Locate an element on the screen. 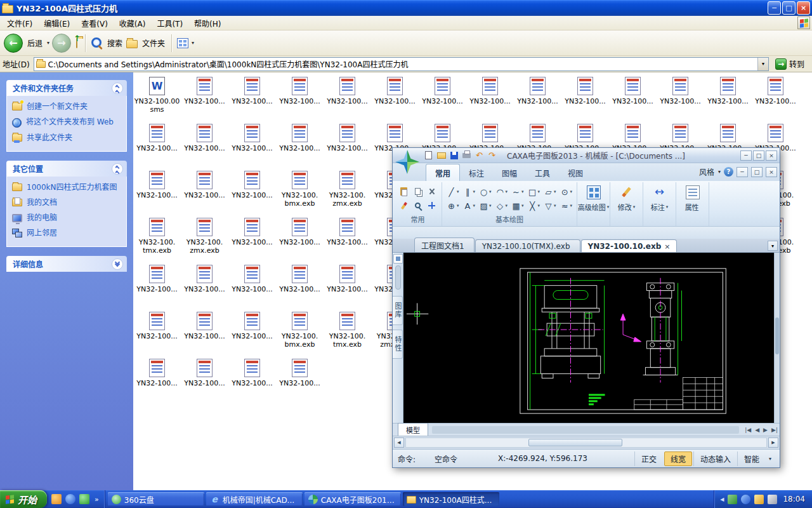 The width and height of the screenshot is (812, 508). copy-icon is located at coordinates (417, 192).